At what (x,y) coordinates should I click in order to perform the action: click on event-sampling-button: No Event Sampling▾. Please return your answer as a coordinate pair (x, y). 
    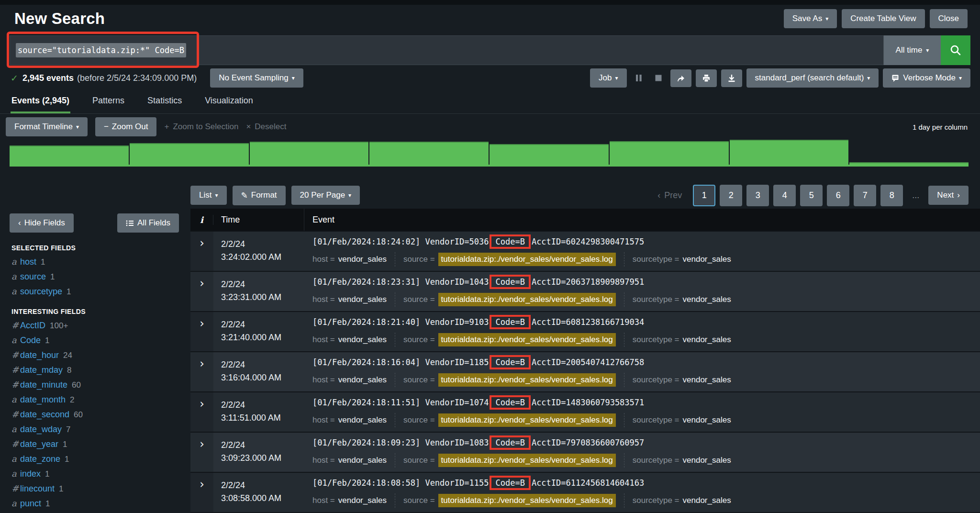
    Looking at the image, I should click on (256, 78).